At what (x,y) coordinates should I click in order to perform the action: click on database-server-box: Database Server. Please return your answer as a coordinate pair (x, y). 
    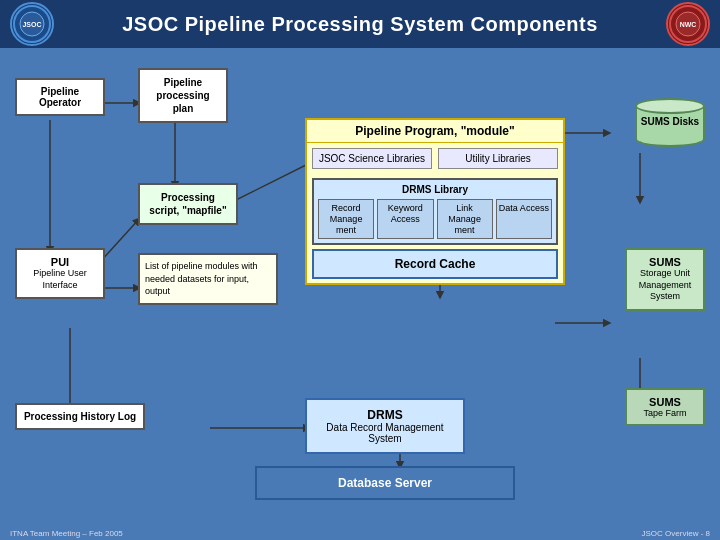
    Looking at the image, I should click on (385, 483).